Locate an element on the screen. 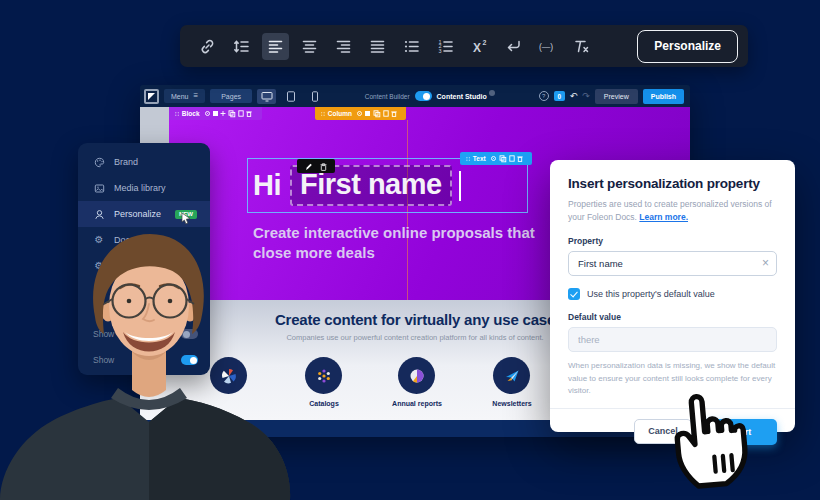  person-icon is located at coordinates (99, 214).